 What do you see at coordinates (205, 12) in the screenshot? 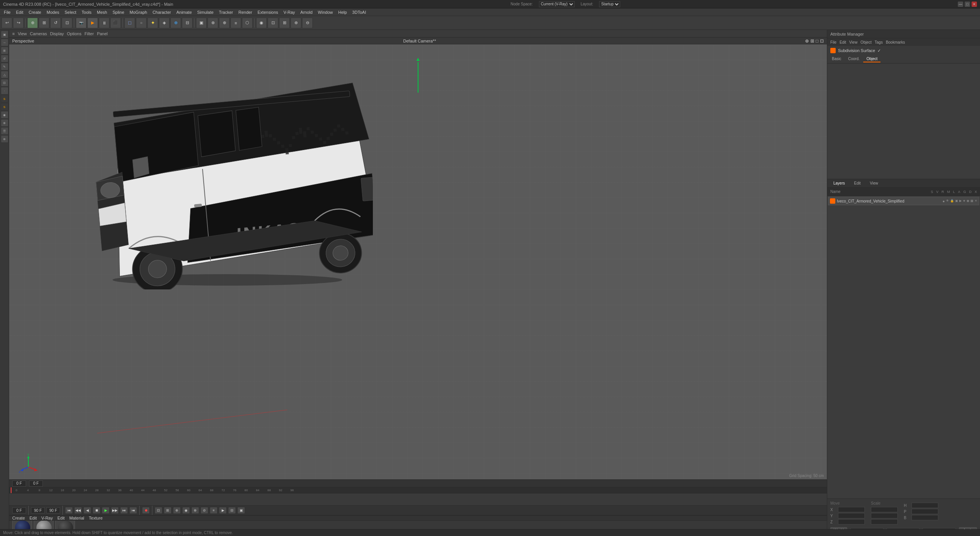
I see `menu-simulate: Simulate` at bounding box center [205, 12].